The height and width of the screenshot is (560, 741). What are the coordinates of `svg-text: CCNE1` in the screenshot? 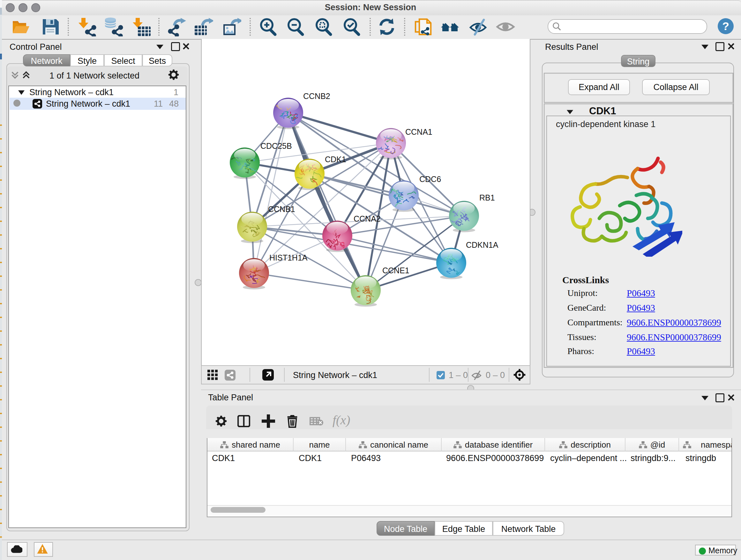 It's located at (396, 270).